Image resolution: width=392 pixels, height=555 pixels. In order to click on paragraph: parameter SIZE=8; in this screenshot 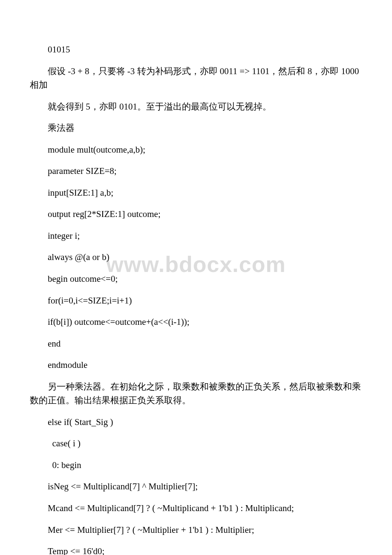, I will do `click(196, 171)`.